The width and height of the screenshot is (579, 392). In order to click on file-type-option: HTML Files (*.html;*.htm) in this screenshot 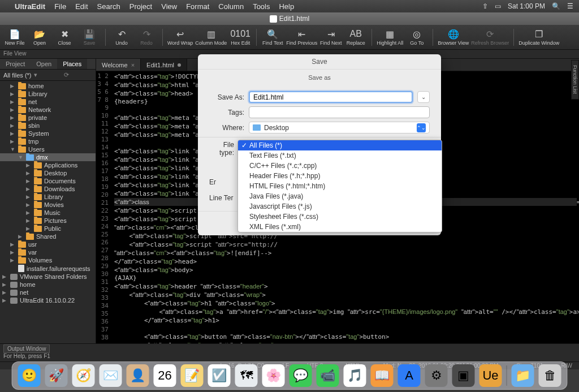, I will do `click(340, 186)`.